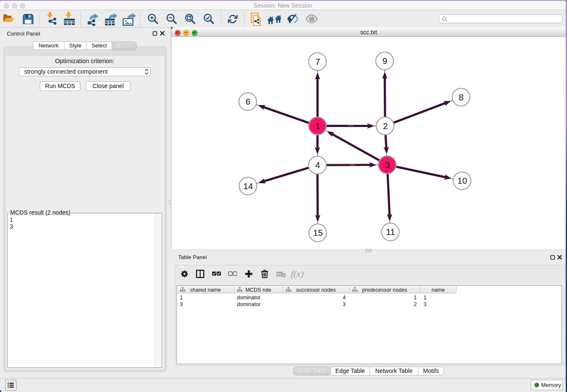 Image resolution: width=567 pixels, height=392 pixels. What do you see at coordinates (462, 180) in the screenshot?
I see `svg-text: 10` at bounding box center [462, 180].